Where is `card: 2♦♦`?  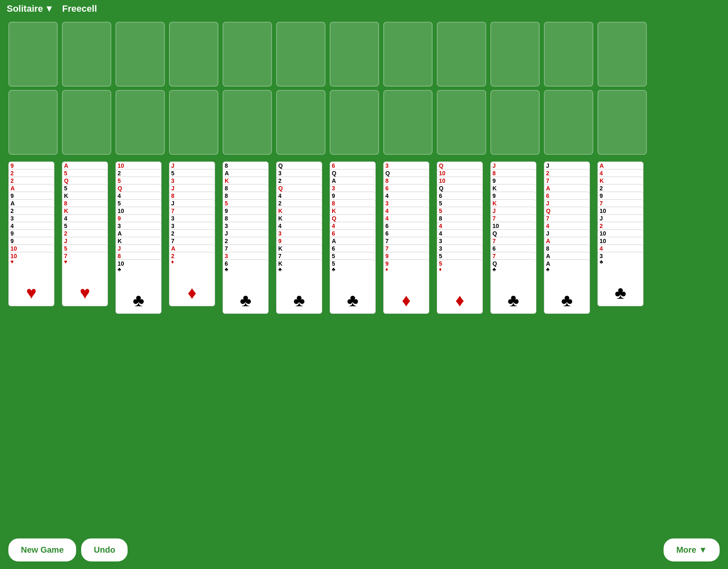
card: 2♦♦ is located at coordinates (192, 279).